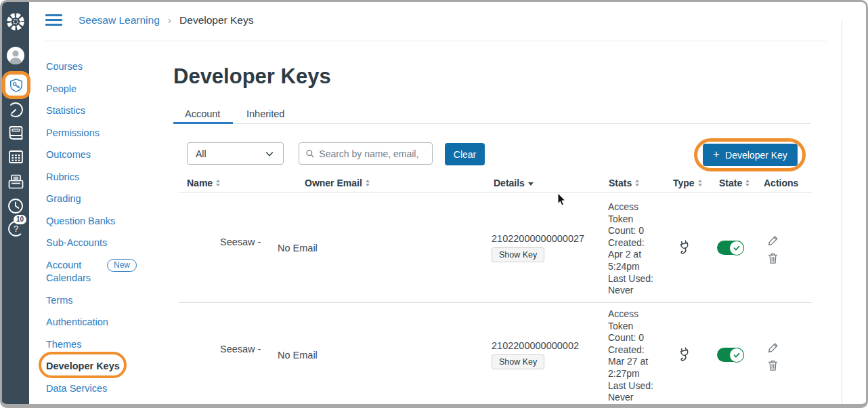 The image size is (868, 408). Describe the element at coordinates (167, 20) in the screenshot. I see `breadcrumb: Seesaw Learning › Developer Keys` at that location.